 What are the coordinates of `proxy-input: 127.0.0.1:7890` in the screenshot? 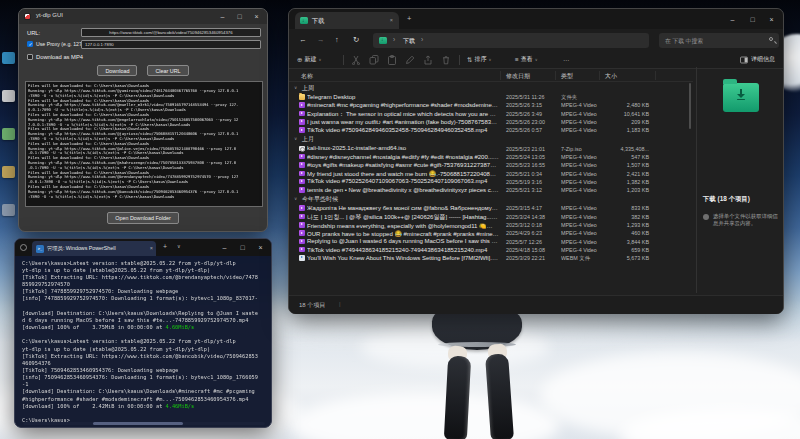 It's located at (171, 44).